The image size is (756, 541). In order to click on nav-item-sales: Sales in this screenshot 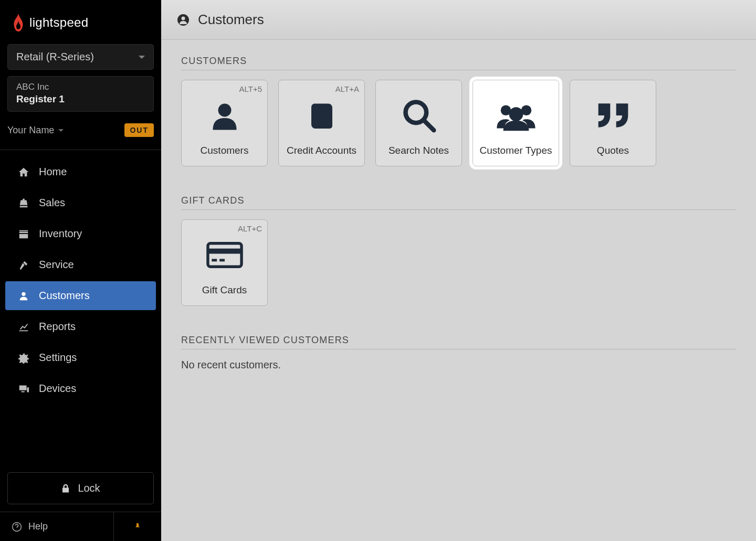, I will do `click(81, 203)`.